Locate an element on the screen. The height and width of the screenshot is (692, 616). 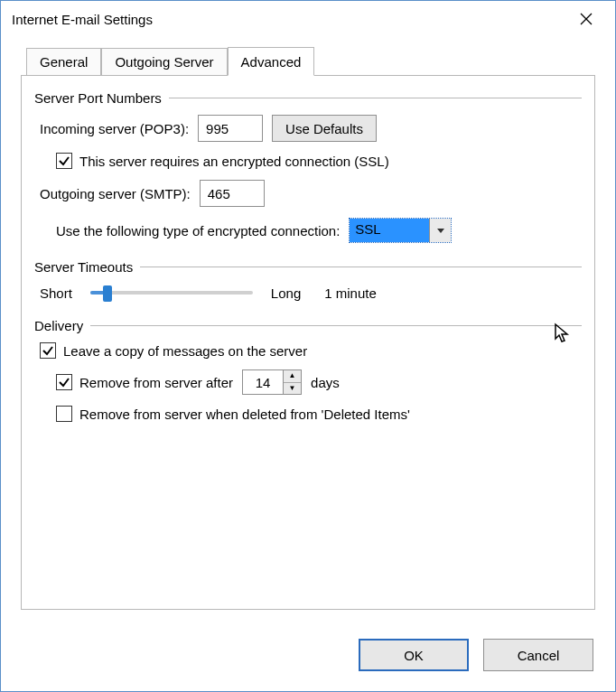
group-server-timeouts: Server Timeouts Short Long 1 minute is located at coordinates (308, 280).